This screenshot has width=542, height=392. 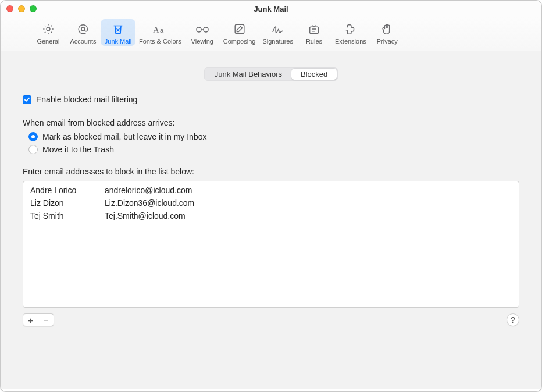 I want to click on svg-text: A, so click(x=156, y=30).